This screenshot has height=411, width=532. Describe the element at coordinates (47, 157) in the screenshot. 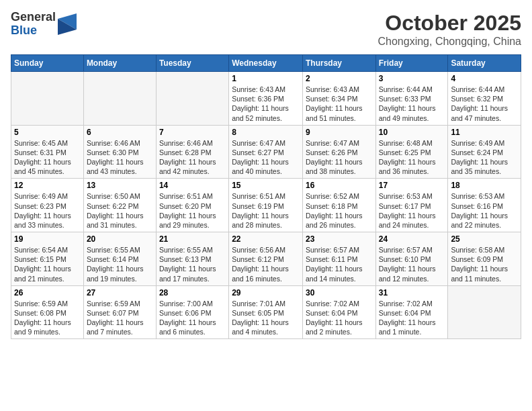

I see `day-info: Sunrise: 6:45 AM Sunset: 6:31 PM Dayligh…` at that location.